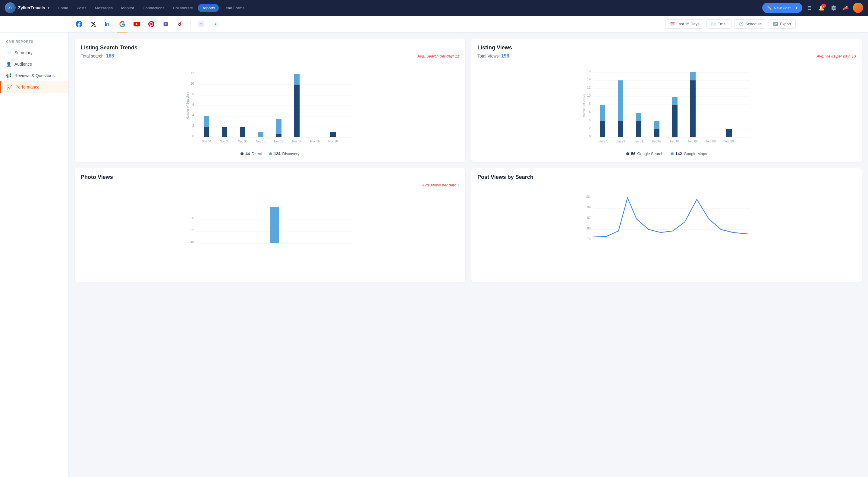 The image size is (868, 477). Describe the element at coordinates (589, 217) in the screenshot. I see `svg-text: 87` at that location.